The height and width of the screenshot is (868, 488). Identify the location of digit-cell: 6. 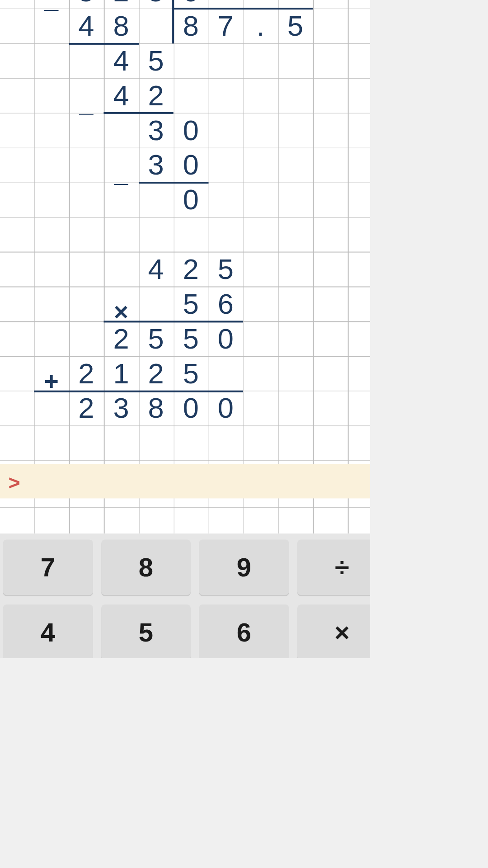
(226, 304).